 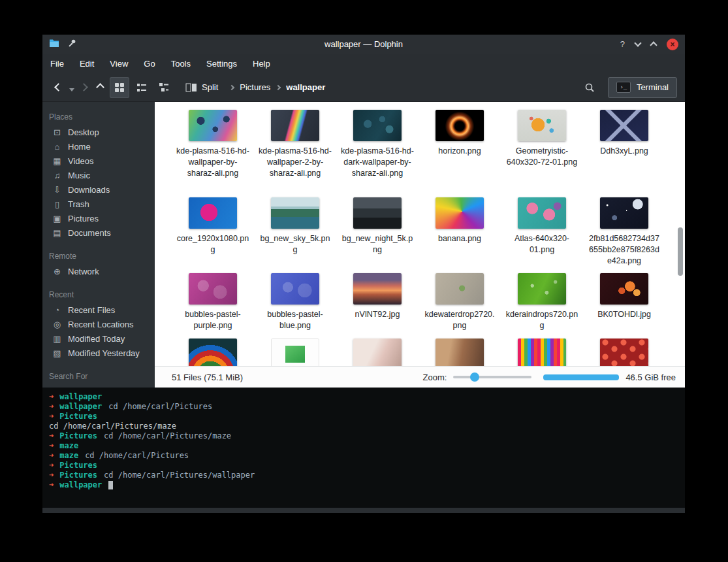 I want to click on file-item: kderaindrops720.png, so click(x=542, y=306).